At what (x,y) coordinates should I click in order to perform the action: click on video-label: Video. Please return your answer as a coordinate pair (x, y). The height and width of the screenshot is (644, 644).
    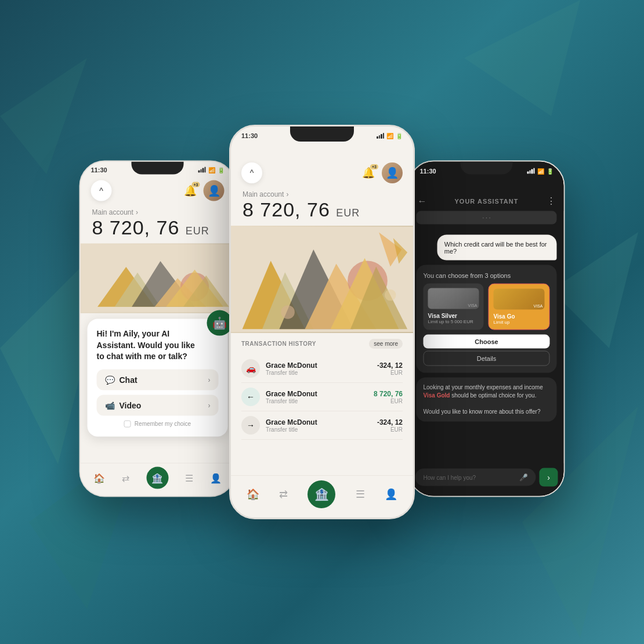
    Looking at the image, I should click on (131, 405).